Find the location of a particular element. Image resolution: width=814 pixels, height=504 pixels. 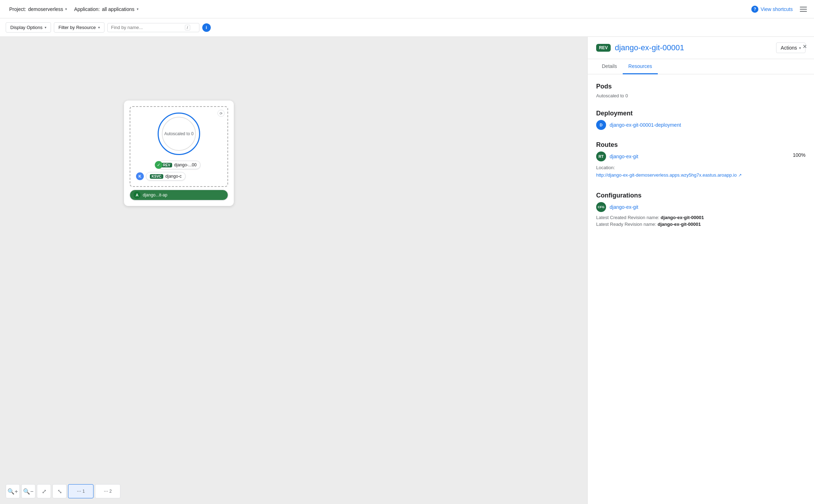

route-url-link: http://django-ex-git-demoserverless.apps… is located at coordinates (669, 175).